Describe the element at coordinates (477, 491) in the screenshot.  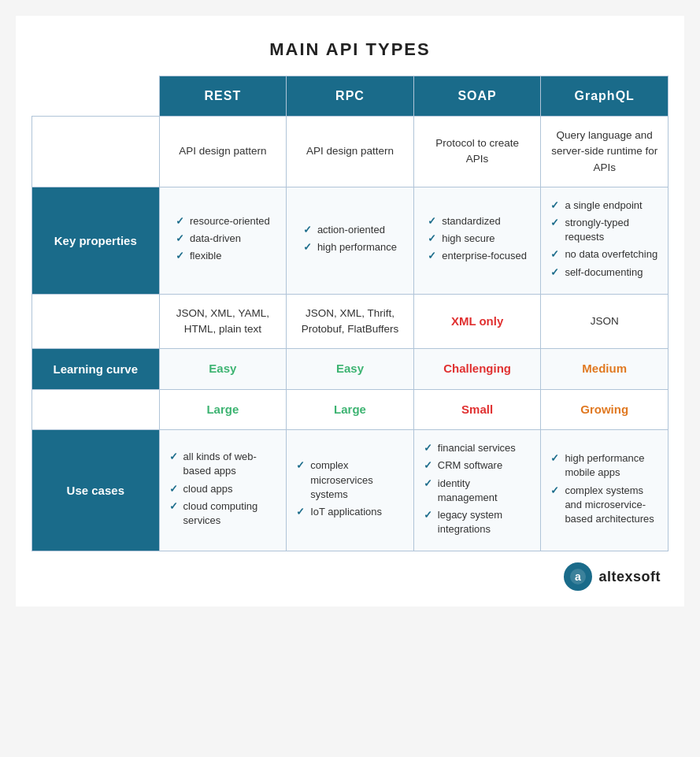
I see `data-cell: financial servicesCRM softwareidentity m…` at that location.